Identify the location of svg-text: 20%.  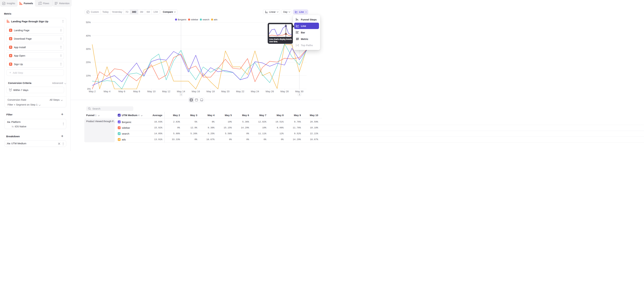
(88, 62).